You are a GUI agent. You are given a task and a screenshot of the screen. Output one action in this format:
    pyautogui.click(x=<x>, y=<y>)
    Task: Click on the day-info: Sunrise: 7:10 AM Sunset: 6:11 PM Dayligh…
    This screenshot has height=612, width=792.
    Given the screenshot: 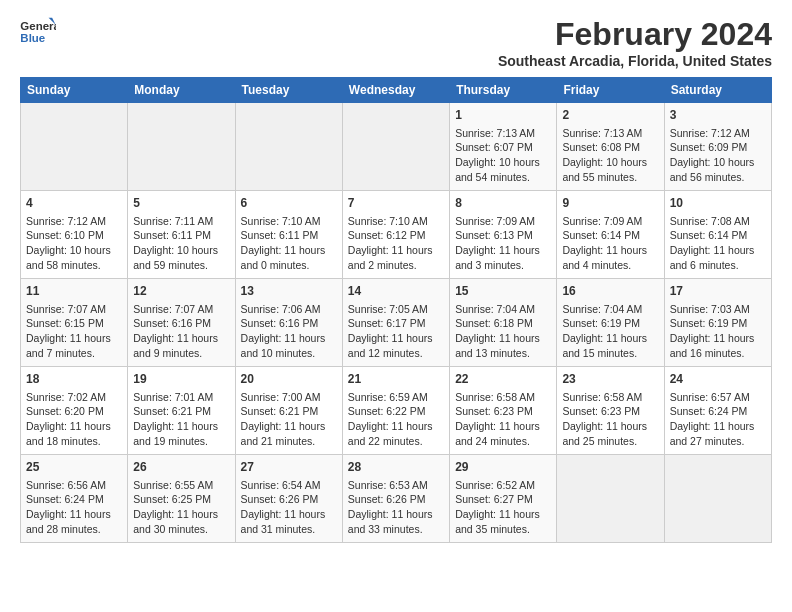 What is the action you would take?
    pyautogui.click(x=289, y=244)
    